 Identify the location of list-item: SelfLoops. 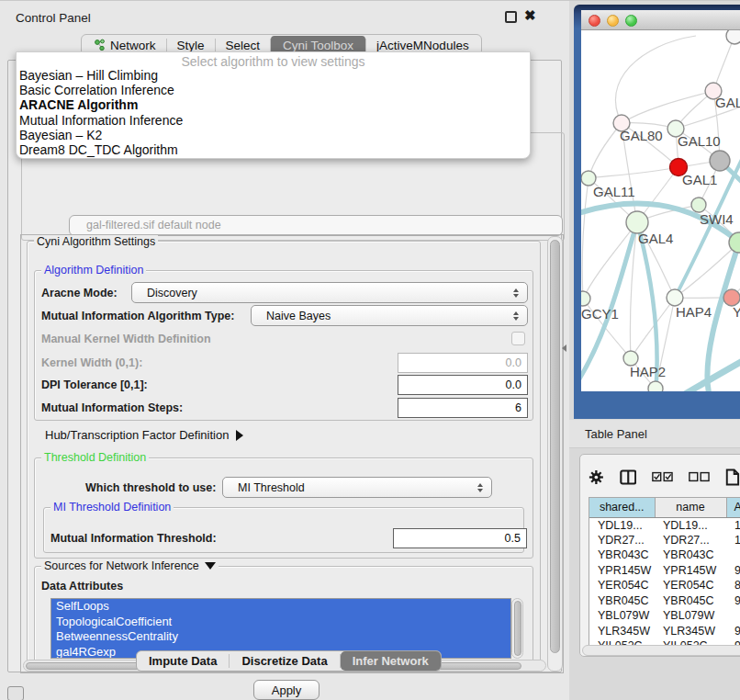
(281, 606).